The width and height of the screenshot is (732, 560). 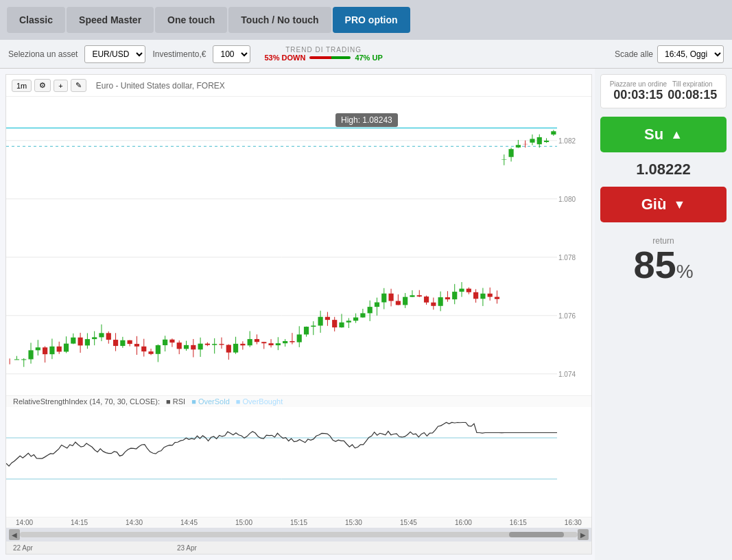 What do you see at coordinates (663, 265) in the screenshot?
I see `return-value-row: 85%` at bounding box center [663, 265].